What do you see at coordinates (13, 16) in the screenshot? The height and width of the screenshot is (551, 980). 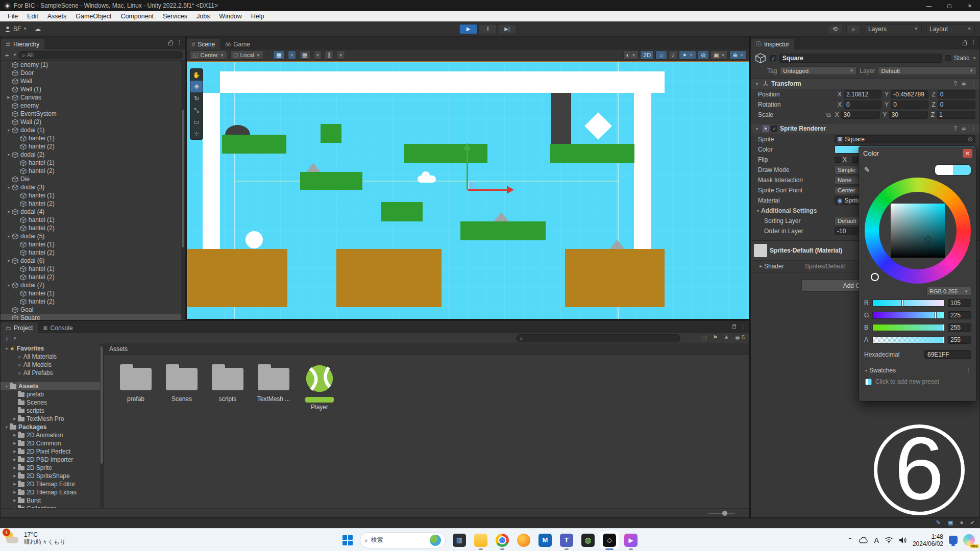 I see `menu-item-file: File` at bounding box center [13, 16].